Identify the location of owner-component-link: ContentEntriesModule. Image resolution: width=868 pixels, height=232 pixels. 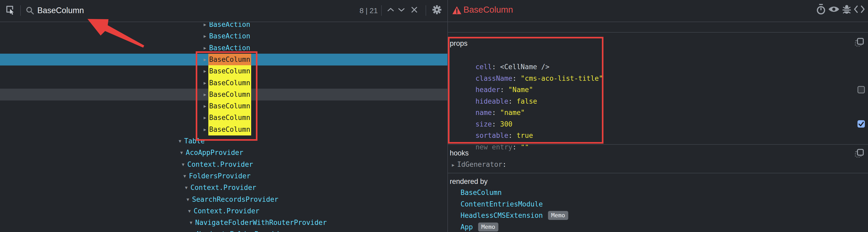
(502, 204).